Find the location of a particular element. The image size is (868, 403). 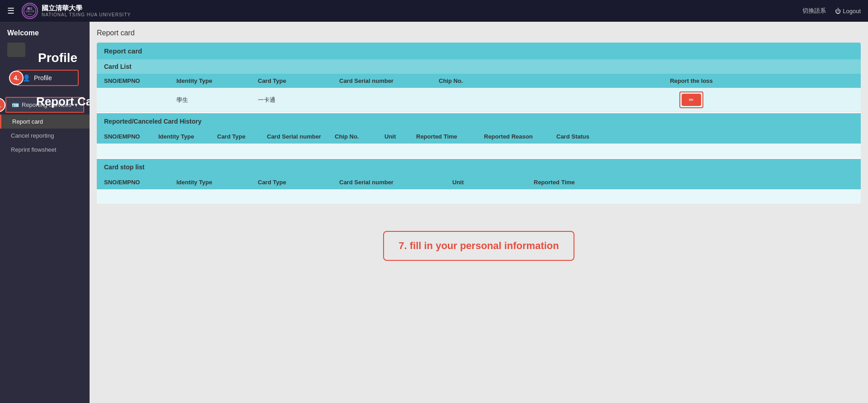

hist-col-reason: Reported Reason is located at coordinates (520, 137).